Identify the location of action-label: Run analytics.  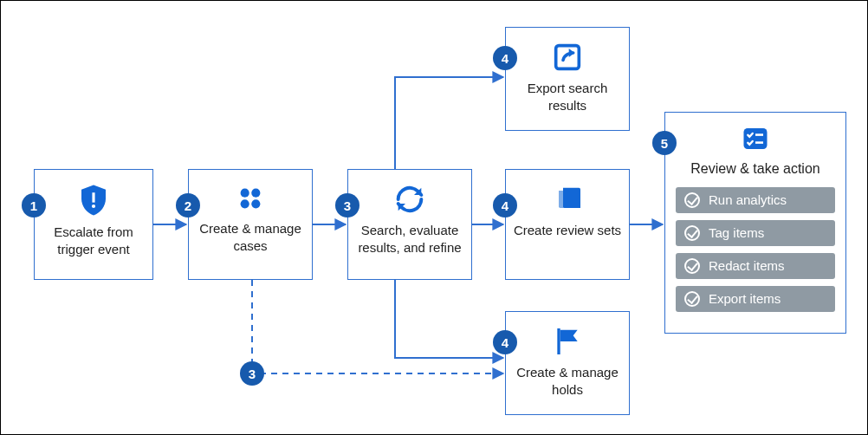
(748, 199).